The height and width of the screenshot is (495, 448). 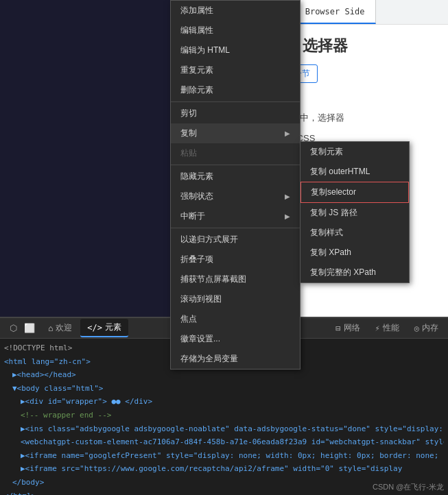 I want to click on devtools-right-tabs: ⊟ 网络 ⚡ 性能 ◎ 内存, so click(x=387, y=328).